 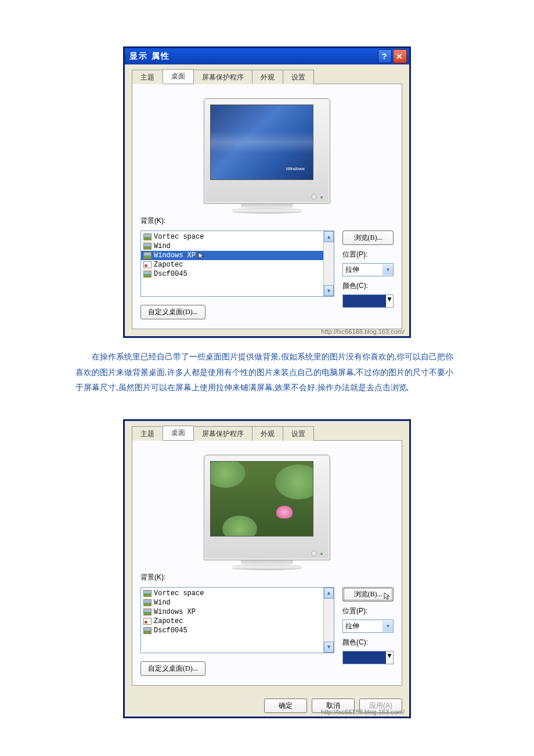 I want to click on close-button: ✕, so click(x=400, y=56).